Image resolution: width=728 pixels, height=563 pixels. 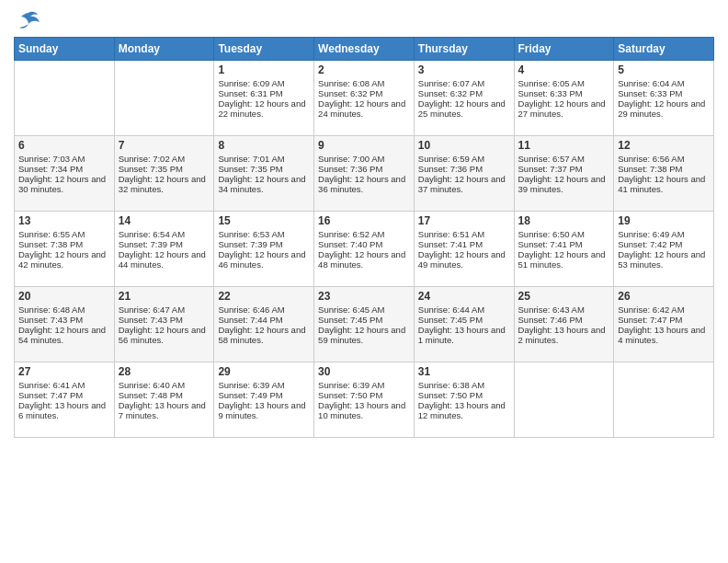 What do you see at coordinates (463, 98) in the screenshot?
I see `calendar-cell: 3Sunrise: 6:07 AMSunset: 6:32 PMDaylight…` at bounding box center [463, 98].